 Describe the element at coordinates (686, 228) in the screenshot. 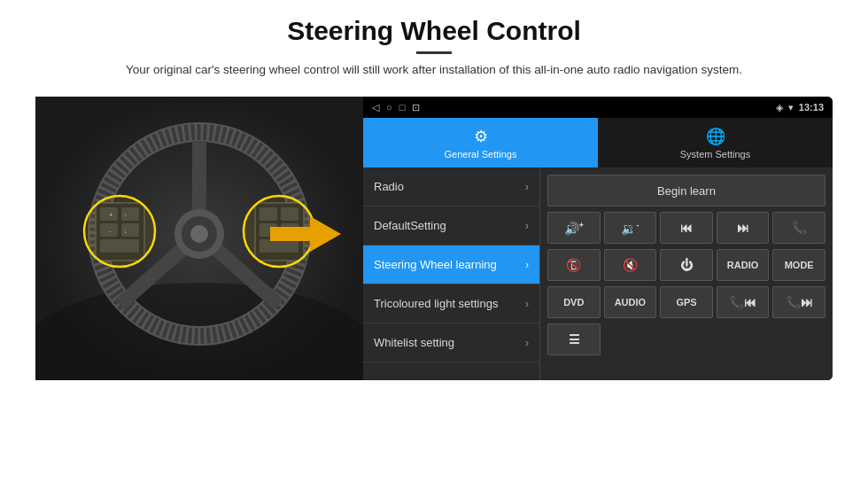

I see `prev-track-icon: ⏮` at that location.